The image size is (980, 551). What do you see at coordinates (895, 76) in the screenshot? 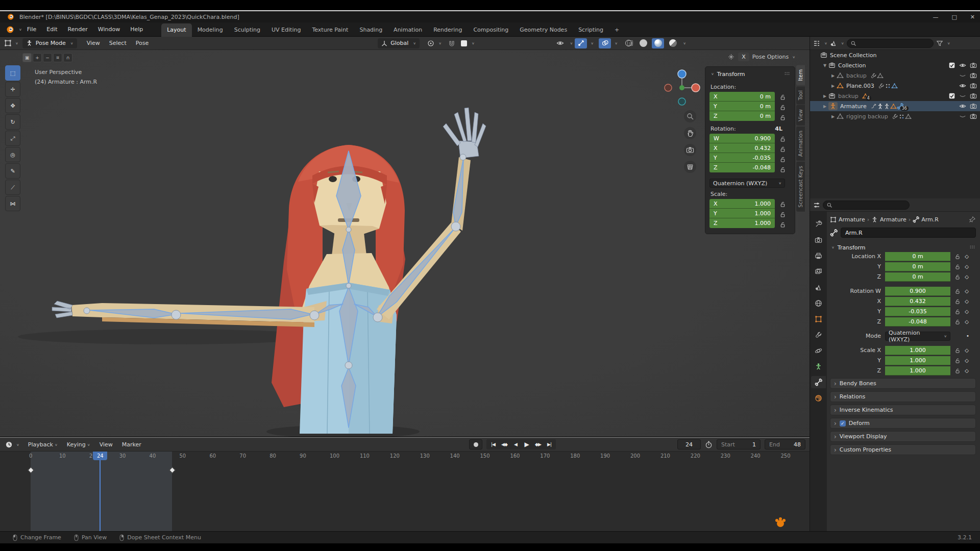
I see `outliner-row-backup: ▶backup` at bounding box center [895, 76].